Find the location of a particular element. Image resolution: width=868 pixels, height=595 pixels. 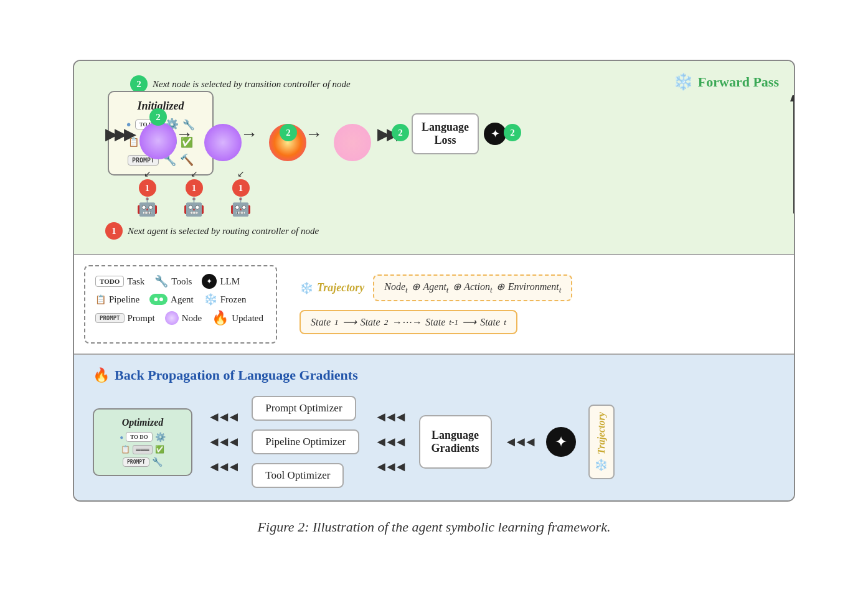

node4-group: 2 is located at coordinates (352, 134).